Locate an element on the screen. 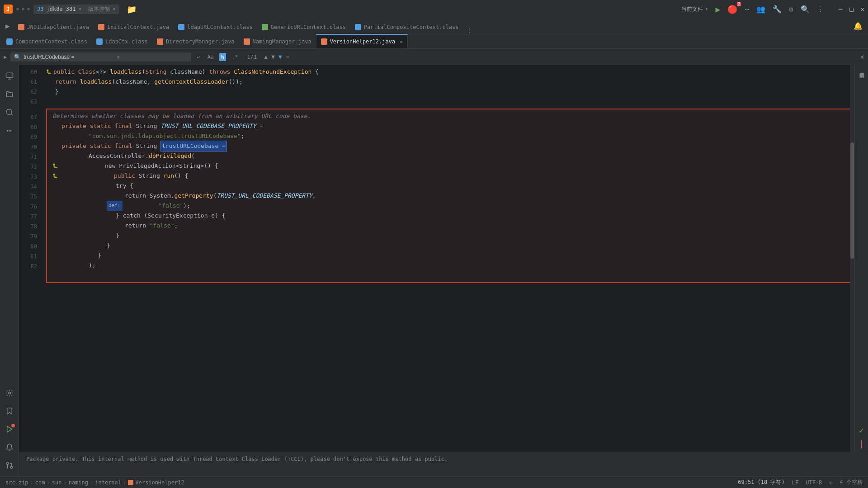  search-icon: 🔍 is located at coordinates (805, 9).